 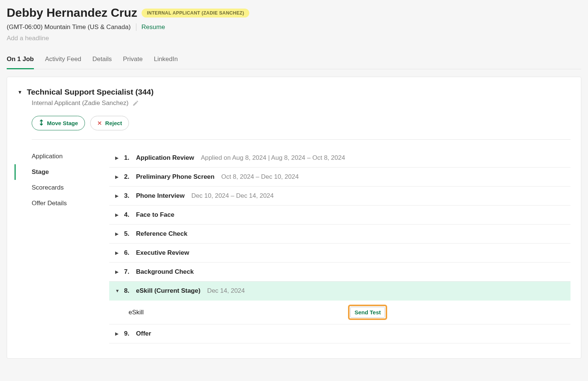 What do you see at coordinates (340, 334) in the screenshot?
I see `stage-row: ▶9.Offer` at bounding box center [340, 334].